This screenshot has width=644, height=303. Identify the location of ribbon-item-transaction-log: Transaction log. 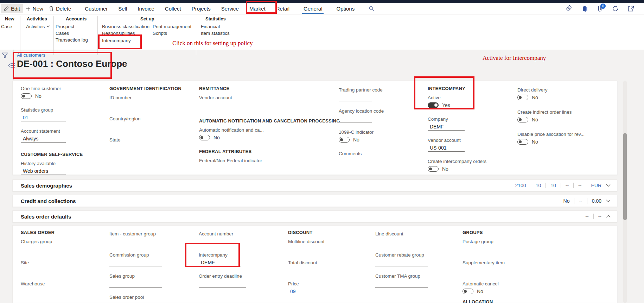
(72, 40).